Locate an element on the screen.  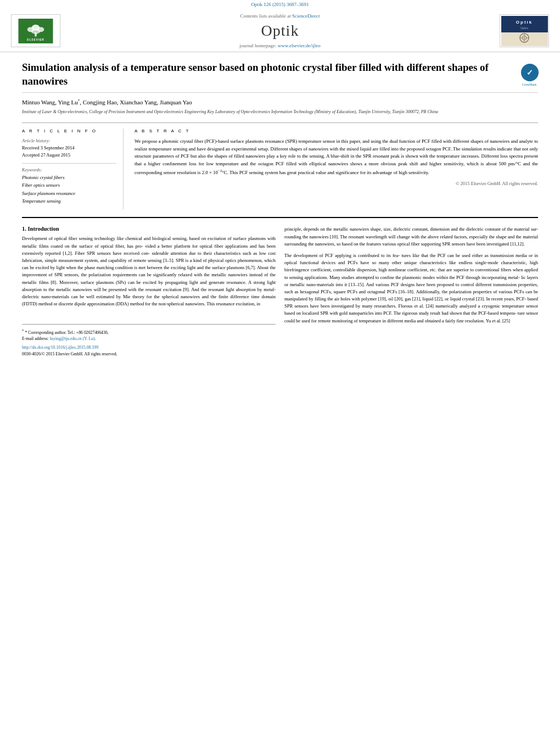
article-history: Article history: Received 3 September 20… is located at coordinates (69, 148).